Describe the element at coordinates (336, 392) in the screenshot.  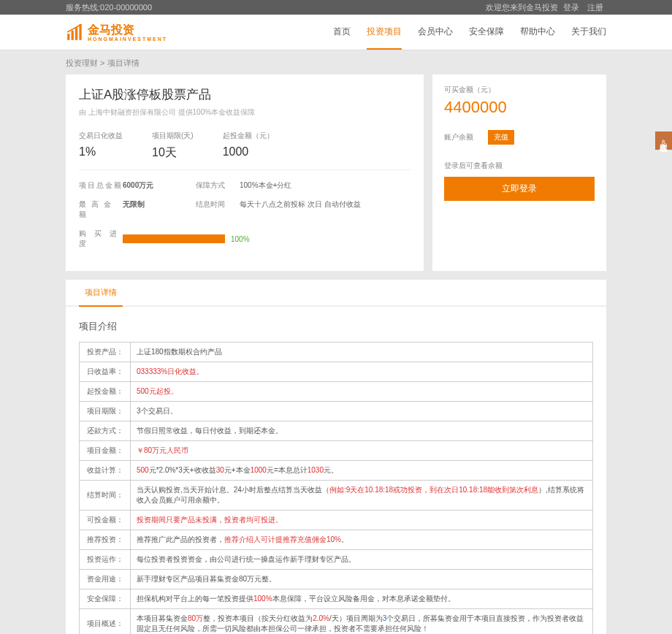
I see `table-row: 起投金额：500元起投。` at that location.